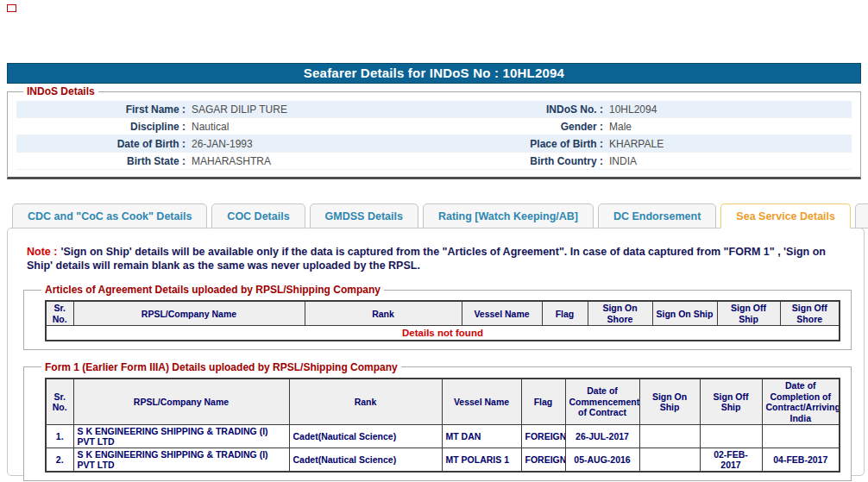 The image size is (868, 482). Describe the element at coordinates (443, 333) in the screenshot. I see `empty-row: Details not found` at that location.